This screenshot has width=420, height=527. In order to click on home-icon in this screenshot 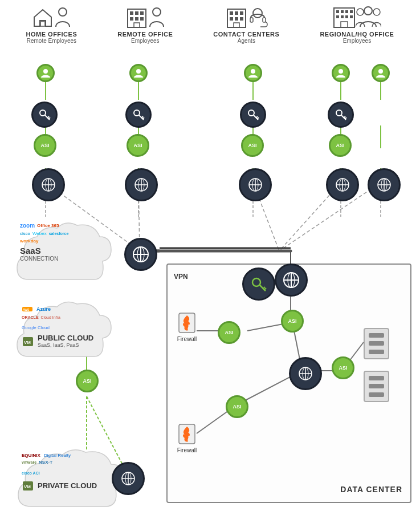, I will do `click(43, 17)`.